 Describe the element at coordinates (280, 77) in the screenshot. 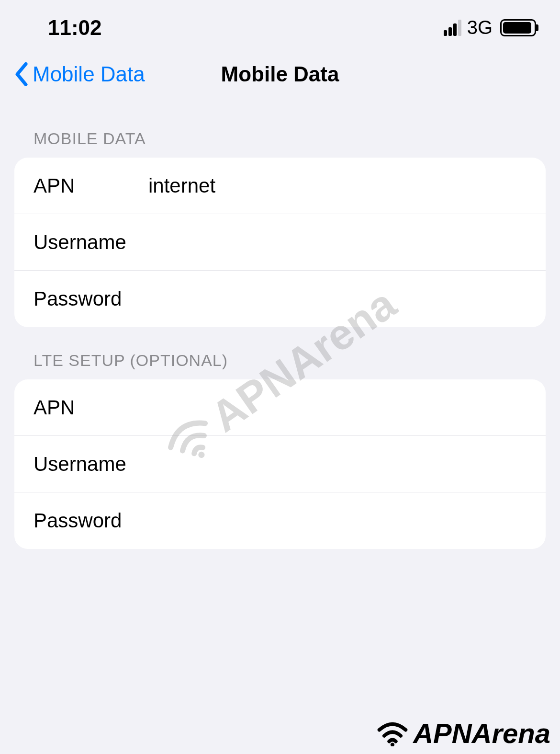

I see `navigation-bar: Mobile Data Mobile Data` at that location.